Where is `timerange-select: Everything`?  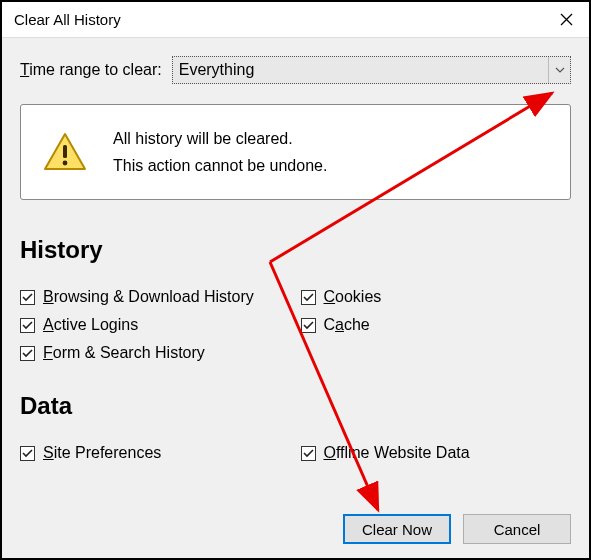
timerange-select: Everything is located at coordinates (372, 70).